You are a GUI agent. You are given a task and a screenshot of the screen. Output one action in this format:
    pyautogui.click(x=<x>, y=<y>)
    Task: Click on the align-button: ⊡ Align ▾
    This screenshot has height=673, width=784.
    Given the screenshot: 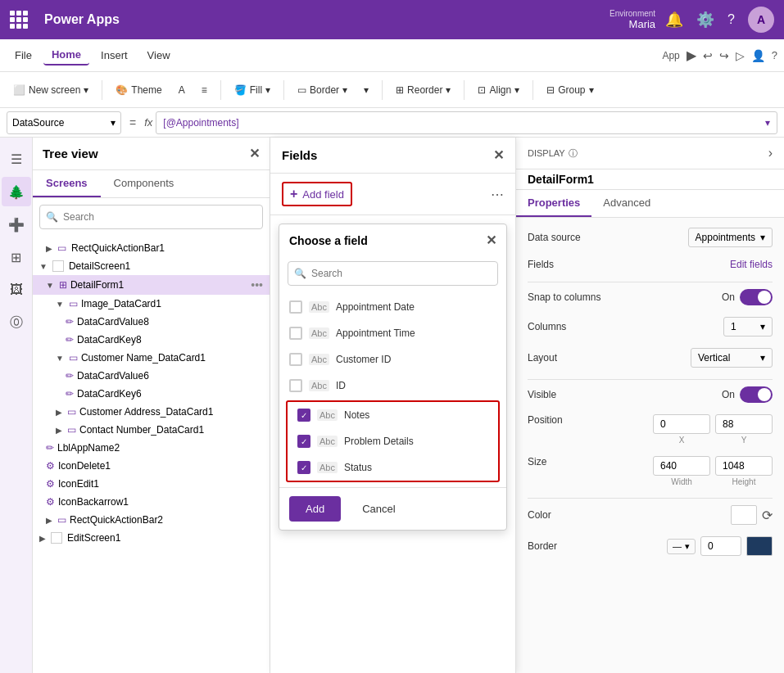 What is the action you would take?
    pyautogui.click(x=498, y=90)
    